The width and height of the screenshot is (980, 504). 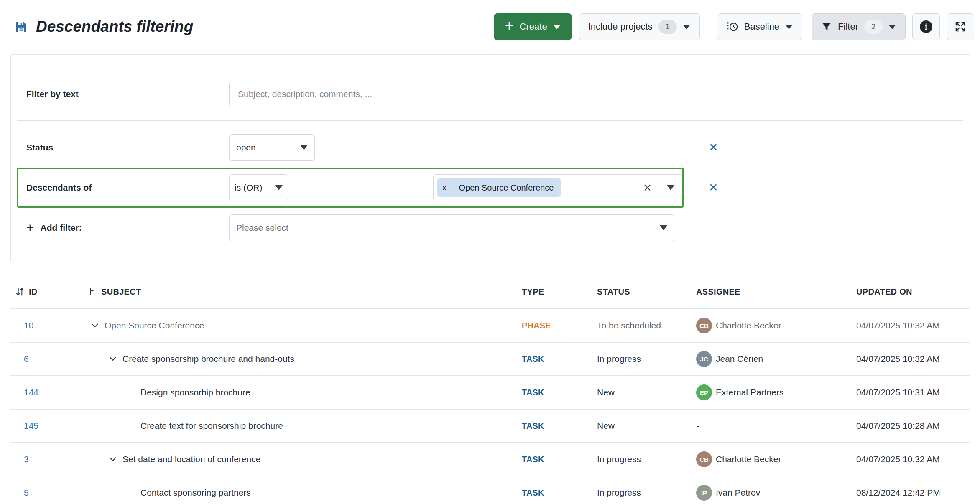 I want to click on include-projects-count-badge: 1, so click(x=668, y=27).